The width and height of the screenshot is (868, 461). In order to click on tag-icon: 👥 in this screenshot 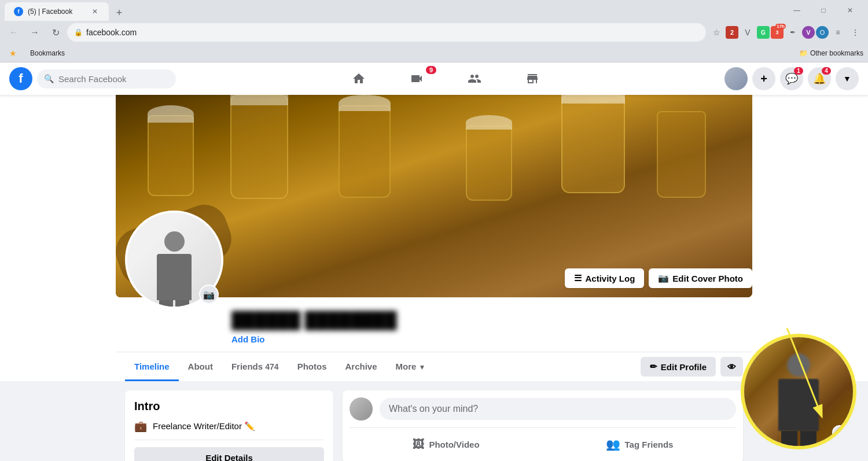, I will do `click(613, 444)`.